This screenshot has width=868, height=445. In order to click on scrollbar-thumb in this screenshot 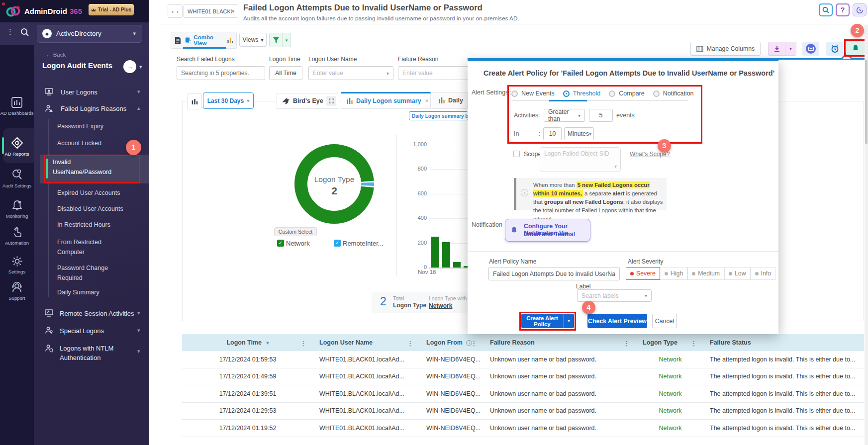, I will do `click(867, 102)`.